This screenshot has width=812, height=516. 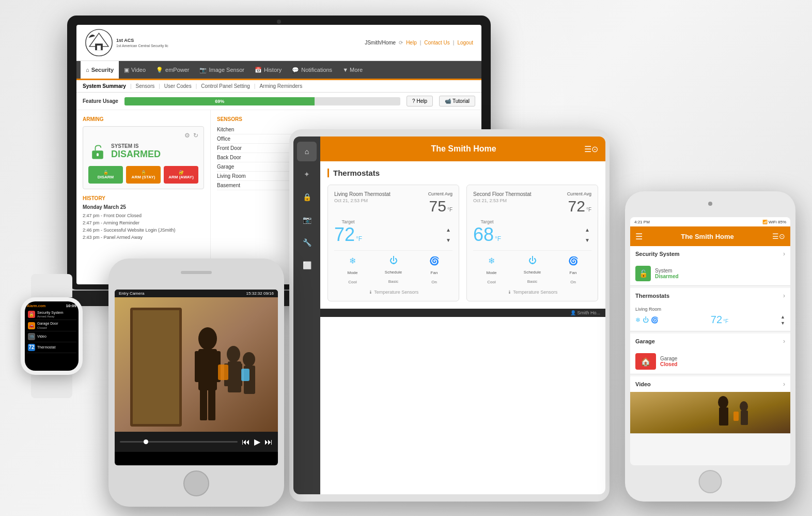 I want to click on camera-label: Entry Camera, so click(x=131, y=294).